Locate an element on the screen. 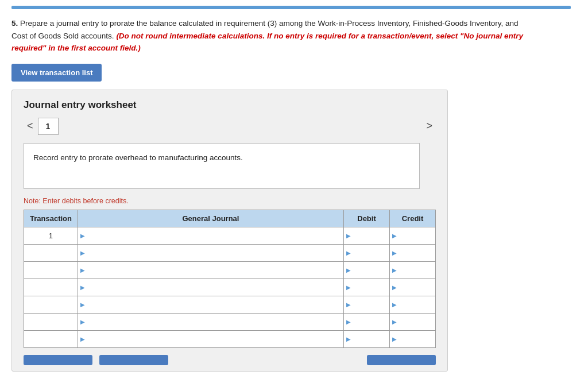 This screenshot has width=588, height=379. table-row: 1 is located at coordinates (230, 235).